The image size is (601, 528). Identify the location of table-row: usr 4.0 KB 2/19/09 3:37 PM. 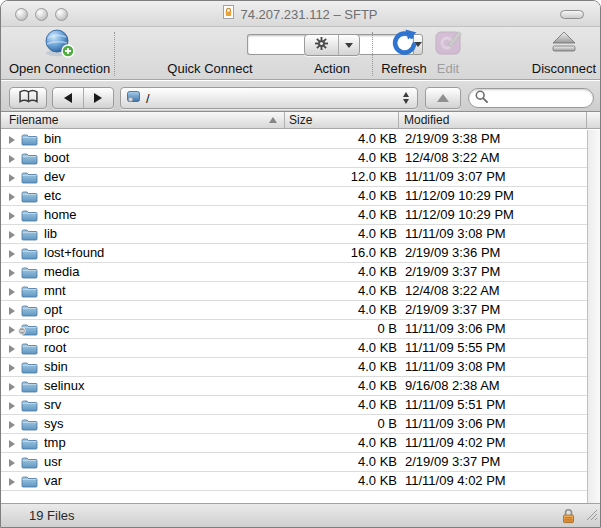
(294, 462).